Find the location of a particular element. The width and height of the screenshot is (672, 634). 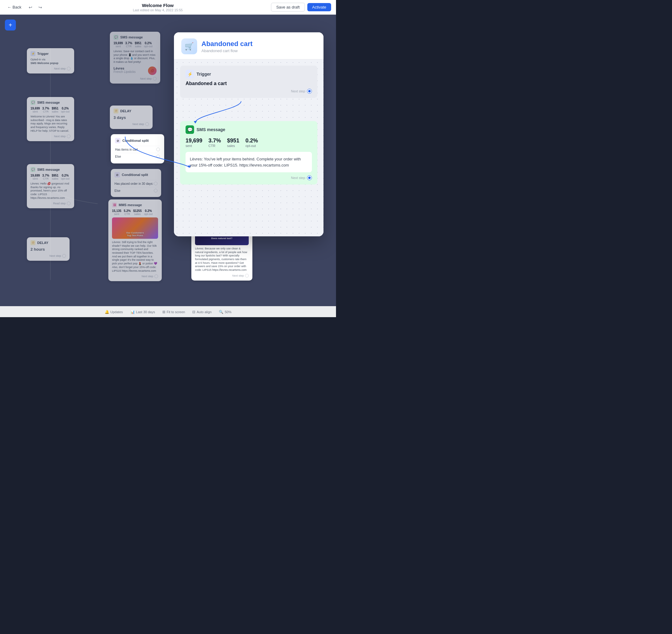

split1-title: Conditional split is located at coordinates (135, 141).